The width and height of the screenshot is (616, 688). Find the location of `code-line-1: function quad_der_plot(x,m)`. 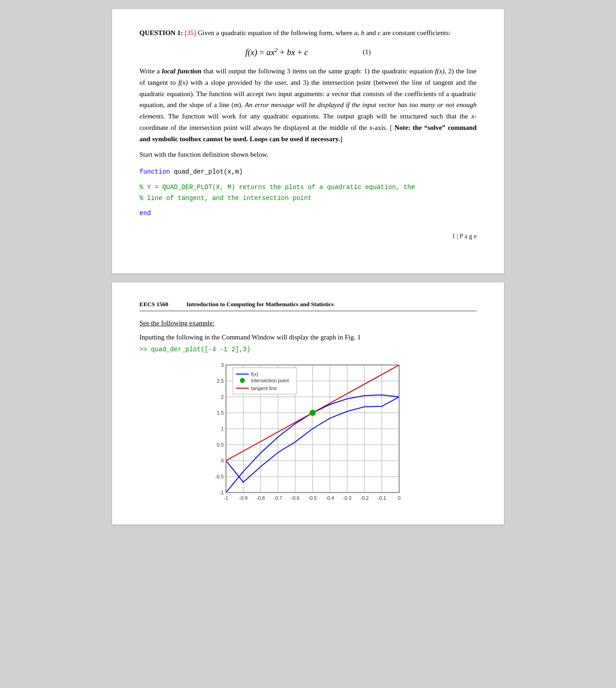

code-line-1: function quad_der_plot(x,m) is located at coordinates (308, 172).